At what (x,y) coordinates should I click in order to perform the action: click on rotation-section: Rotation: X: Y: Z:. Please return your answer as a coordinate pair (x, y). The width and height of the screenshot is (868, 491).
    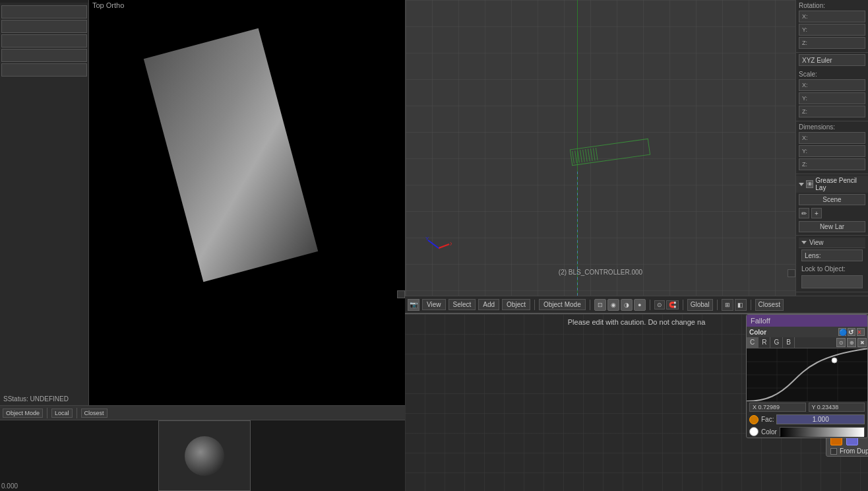
    Looking at the image, I should click on (832, 26).